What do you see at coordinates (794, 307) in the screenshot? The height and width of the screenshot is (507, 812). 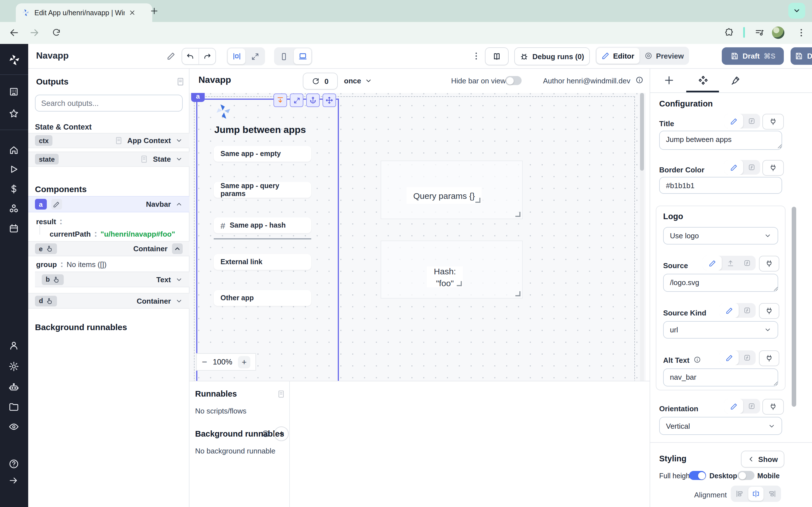 I see `window-scrollbar-thumb` at bounding box center [794, 307].